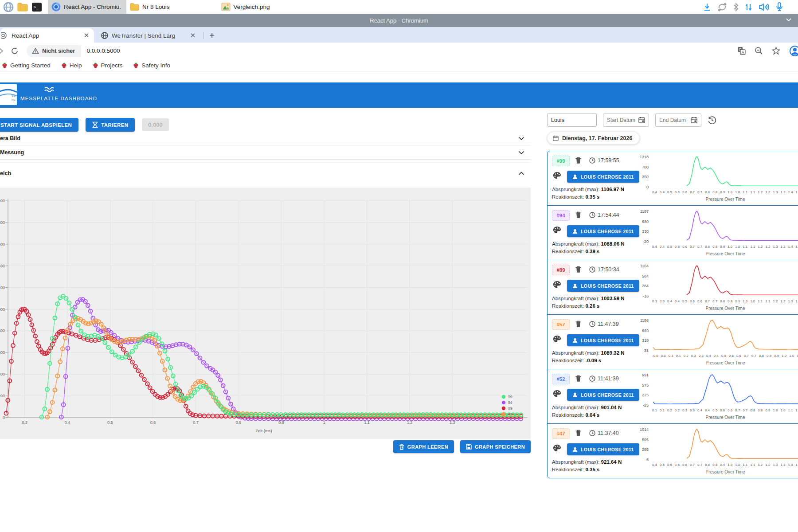 This screenshot has width=798, height=532. I want to click on file-manager-icon, so click(23, 7).